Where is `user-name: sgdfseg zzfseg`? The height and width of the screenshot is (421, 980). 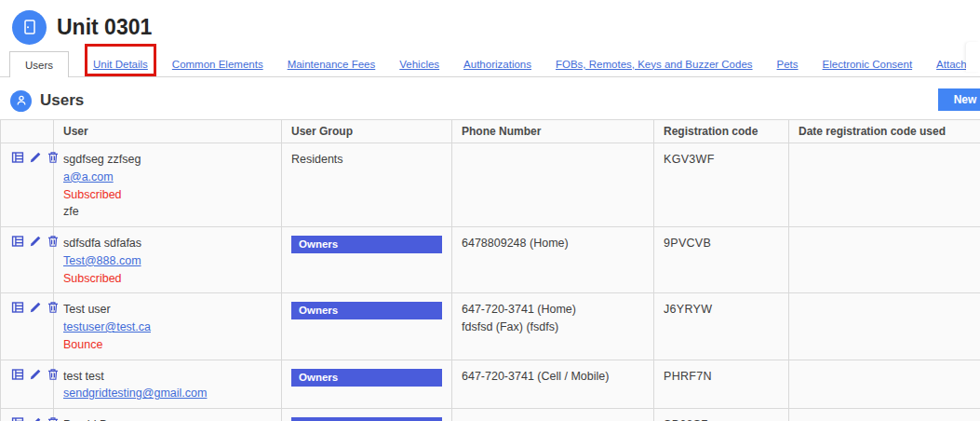
user-name: sgdfseg zzfseg is located at coordinates (168, 160).